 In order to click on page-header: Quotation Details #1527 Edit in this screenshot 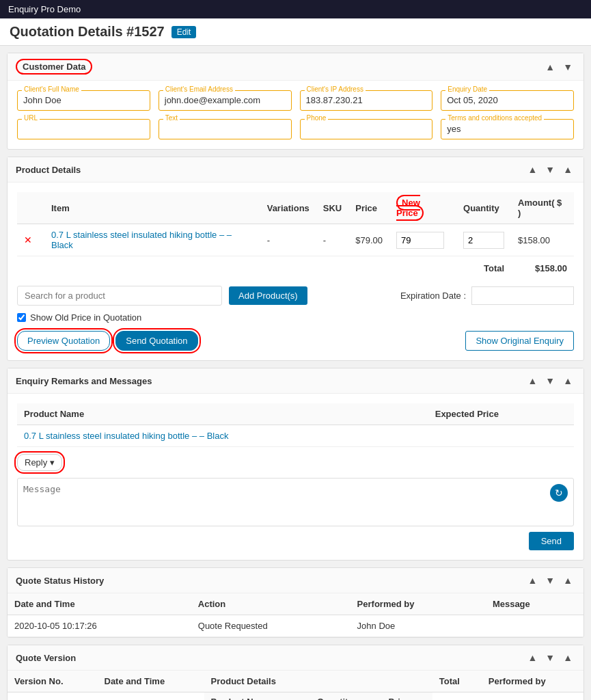, I will do `click(295, 32)`.